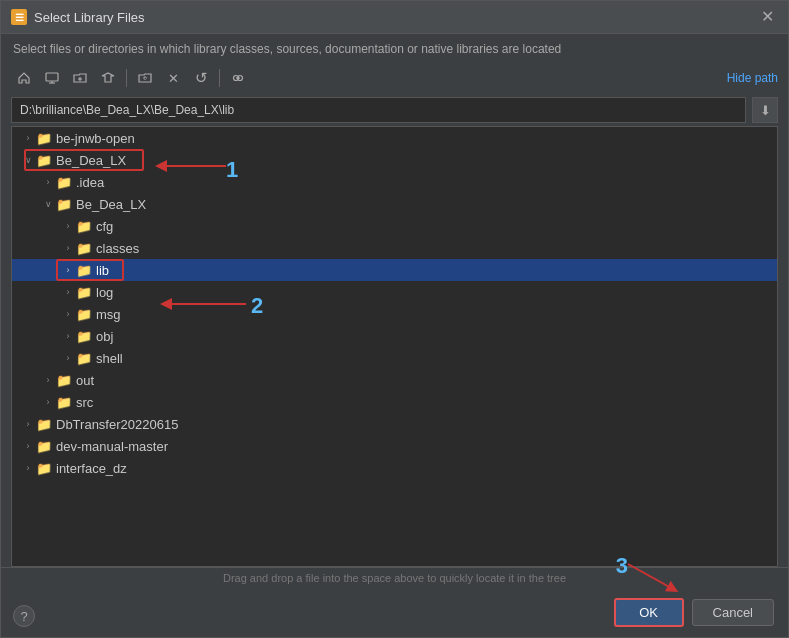 This screenshot has width=789, height=638. I want to click on path-input, so click(378, 110).